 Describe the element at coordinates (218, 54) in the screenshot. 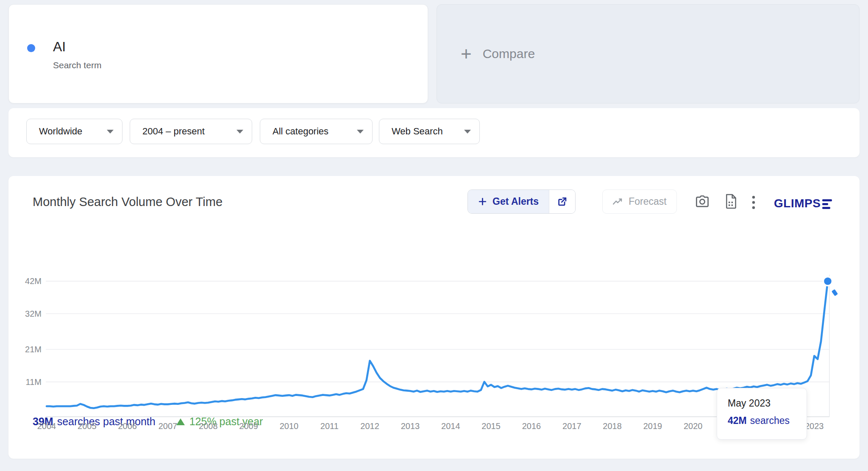

I see `search-term-card: AI Search term` at that location.